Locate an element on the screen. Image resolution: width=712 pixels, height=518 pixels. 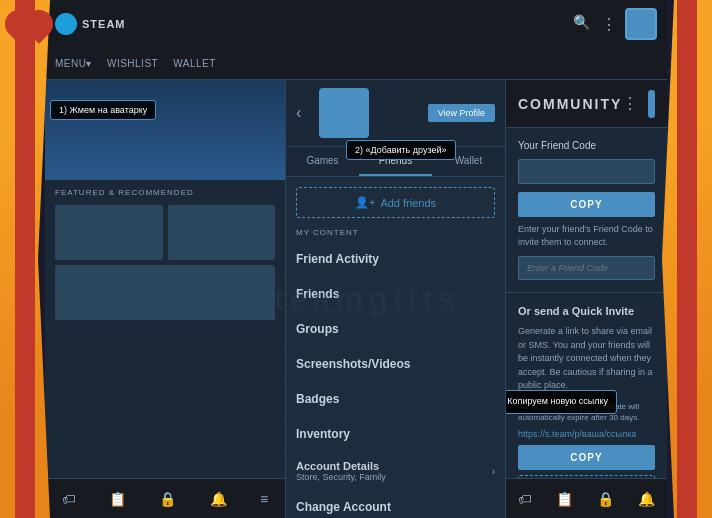
panel-header: ‹ View Profile is located at coordinates (396, 114).